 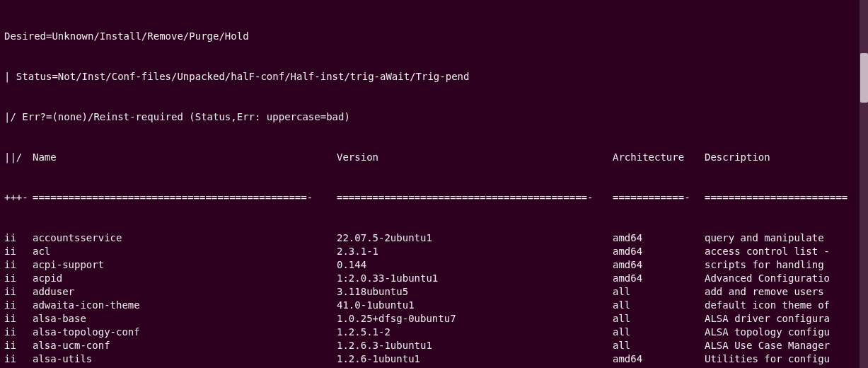 What do you see at coordinates (780, 265) in the screenshot?
I see `pkg-desc: scripts for handling` at bounding box center [780, 265].